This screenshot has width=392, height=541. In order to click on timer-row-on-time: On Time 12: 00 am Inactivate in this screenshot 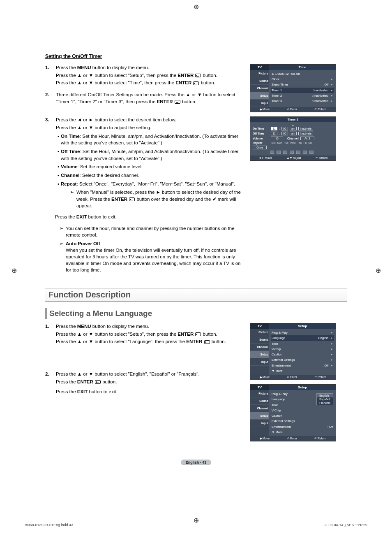, I will do `click(293, 128)`.